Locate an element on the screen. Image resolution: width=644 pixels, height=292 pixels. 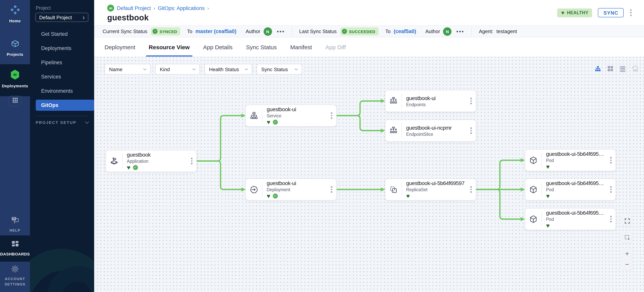
rail-projects-label: Projects is located at coordinates (15, 54).